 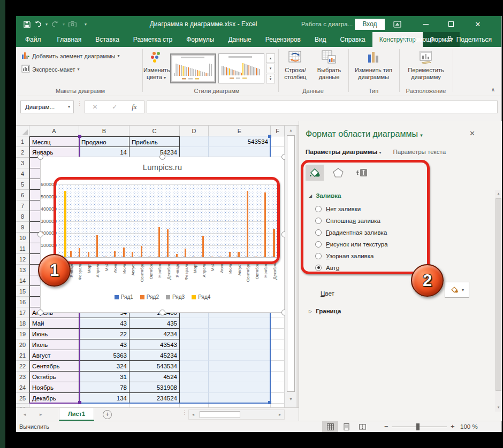 I want to click on undo-icon, so click(x=38, y=24).